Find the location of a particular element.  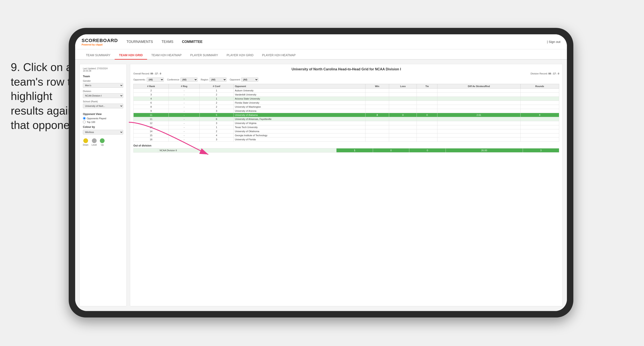

cell-opponent: Florida State University is located at coordinates (300, 103).